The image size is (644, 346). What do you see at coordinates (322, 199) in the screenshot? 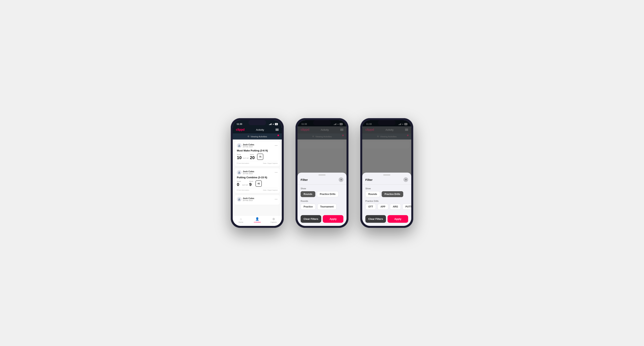
I see `filter-sheet-2: Filter ✕ Show Rounds Practice Drills Rou…` at bounding box center [322, 199].